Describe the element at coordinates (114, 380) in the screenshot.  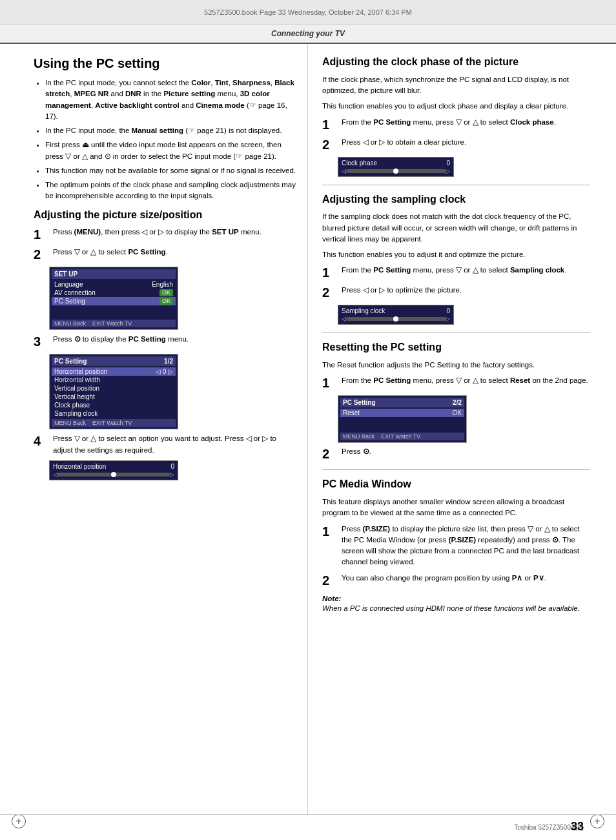
I see `pc-menu-row-hwidth: Horizontal width` at that location.